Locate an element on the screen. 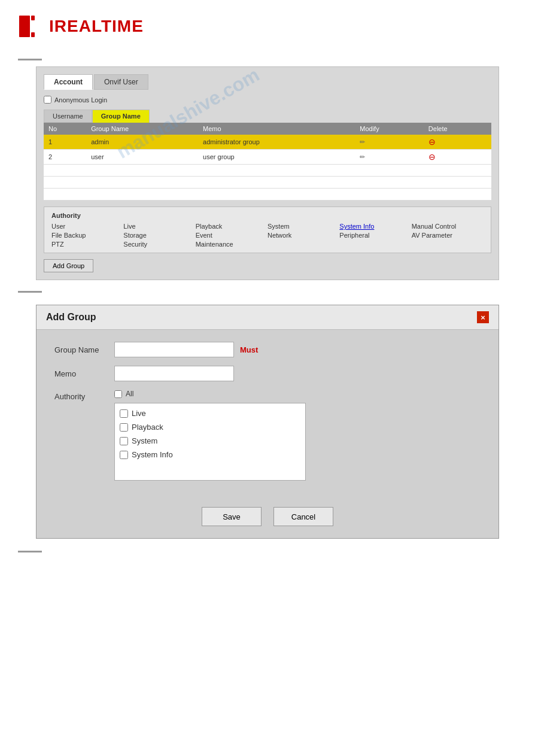 This screenshot has height=756, width=535. authority-item-storage: Storage is located at coordinates (159, 235).